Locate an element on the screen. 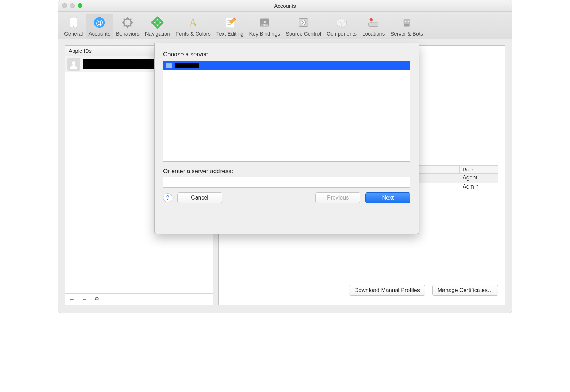 This screenshot has height=392, width=570. tab-locations: Locations is located at coordinates (373, 26).